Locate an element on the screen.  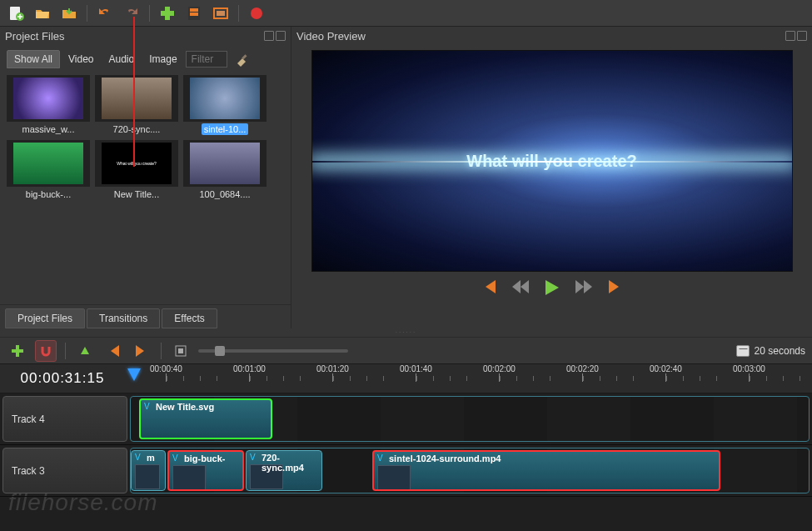
current-timecode: 00:00:31:15 is located at coordinates (62, 378).